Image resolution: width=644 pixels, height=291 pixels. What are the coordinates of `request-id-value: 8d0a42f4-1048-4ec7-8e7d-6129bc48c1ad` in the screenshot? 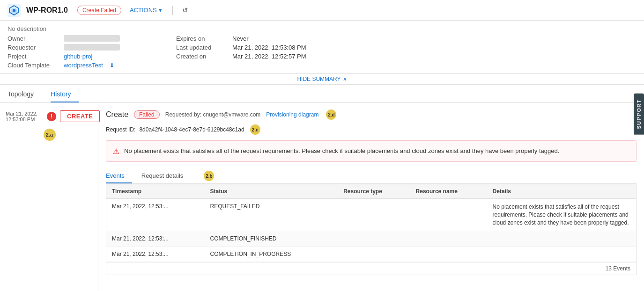 It's located at (192, 130).